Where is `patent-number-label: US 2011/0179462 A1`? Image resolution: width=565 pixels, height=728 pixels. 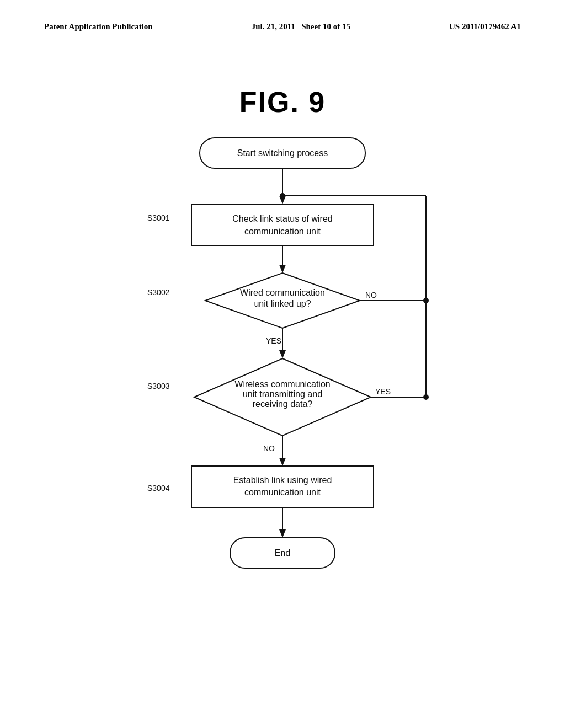
patent-number-label: US 2011/0179462 A1 is located at coordinates (485, 26).